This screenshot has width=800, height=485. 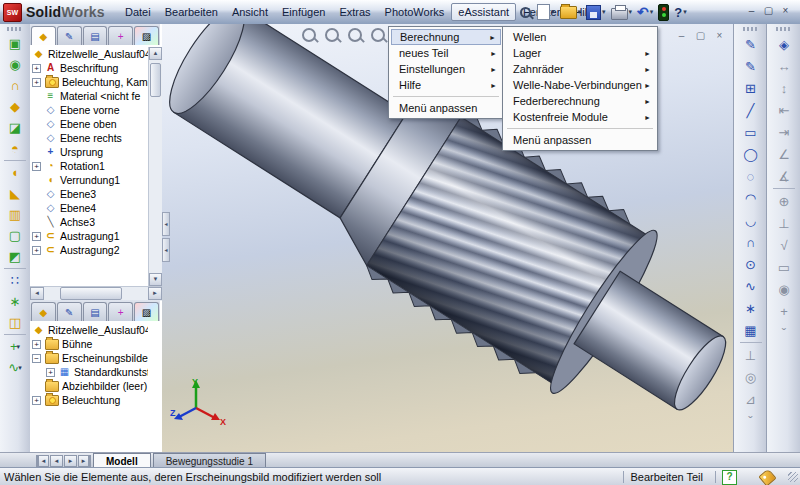 What do you see at coordinates (784, 132) in the screenshot?
I see `ordinate-dimension-icon: ⇥` at bounding box center [784, 132].